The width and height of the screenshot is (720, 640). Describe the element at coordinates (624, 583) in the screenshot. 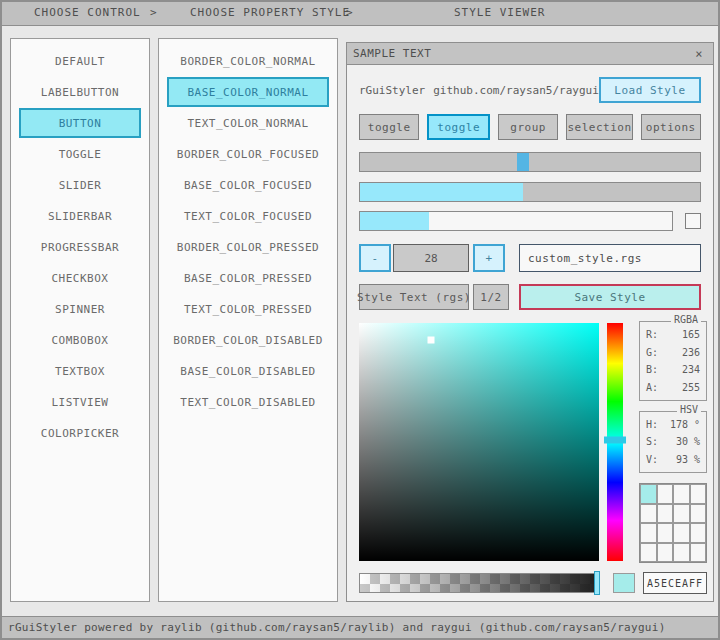

I see `current-color-chip` at that location.